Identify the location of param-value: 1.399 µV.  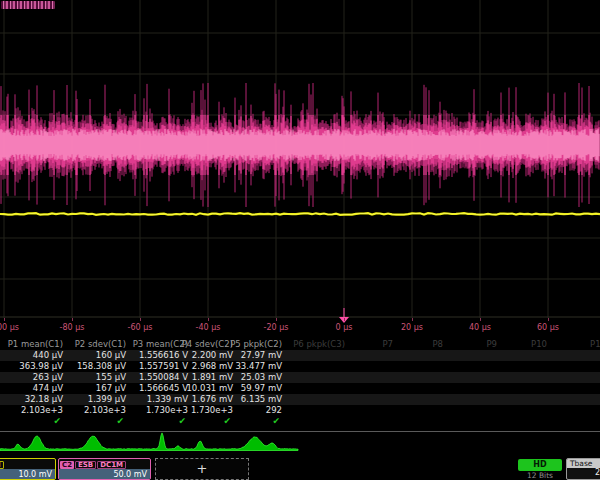
(107, 400).